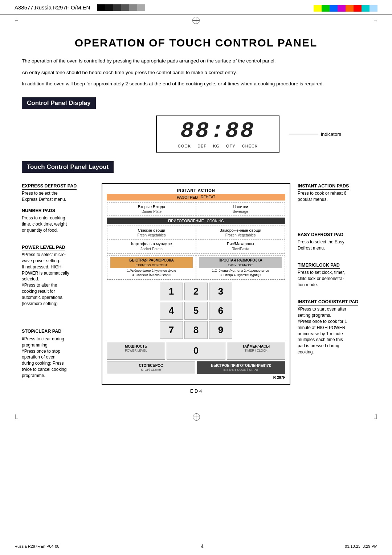 The image size is (392, 555). What do you see at coordinates (361, 546) in the screenshot?
I see `footer-right: 03.10.23, 3:29 PM` at bounding box center [361, 546].